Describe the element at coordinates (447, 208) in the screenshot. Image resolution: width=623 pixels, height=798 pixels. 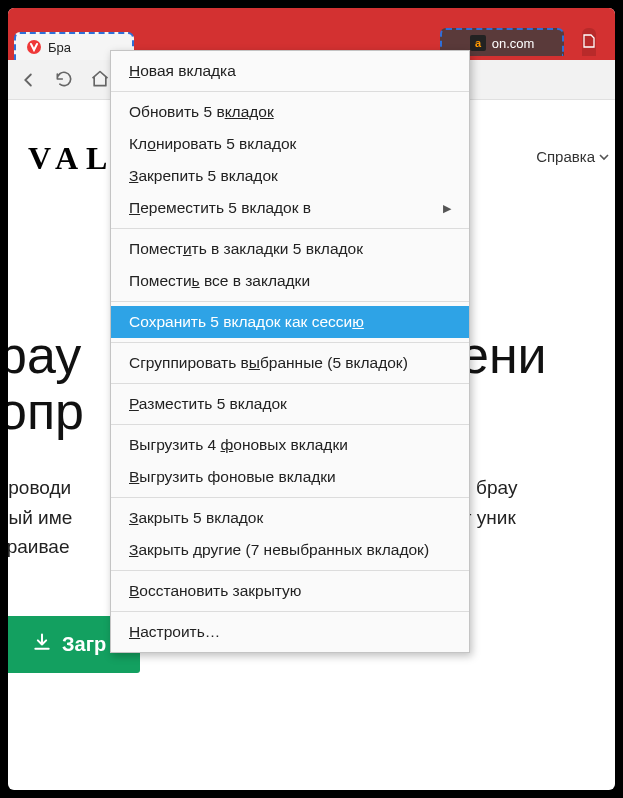
I see `submenu-arrow-icon: ▶` at that location.